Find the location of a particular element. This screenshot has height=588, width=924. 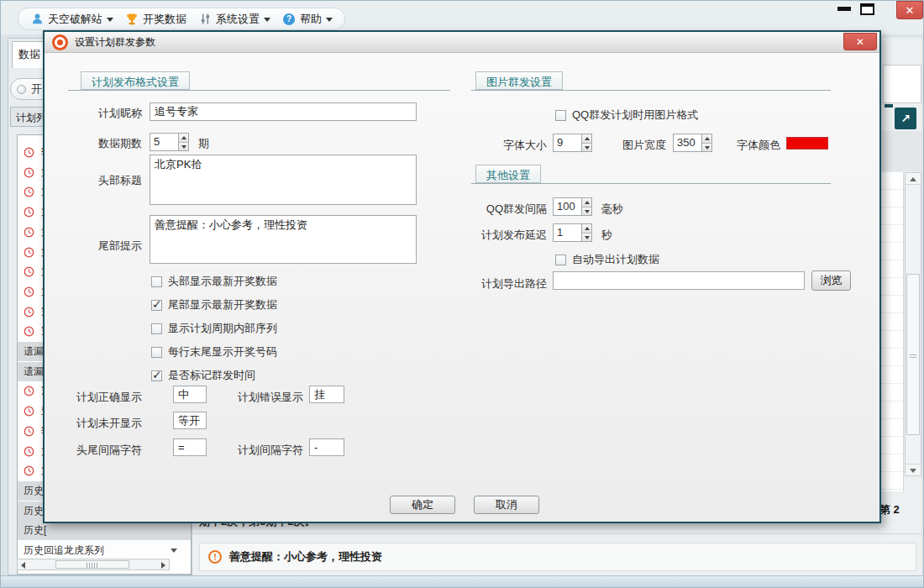

menu-help: 帮助 is located at coordinates (307, 19).